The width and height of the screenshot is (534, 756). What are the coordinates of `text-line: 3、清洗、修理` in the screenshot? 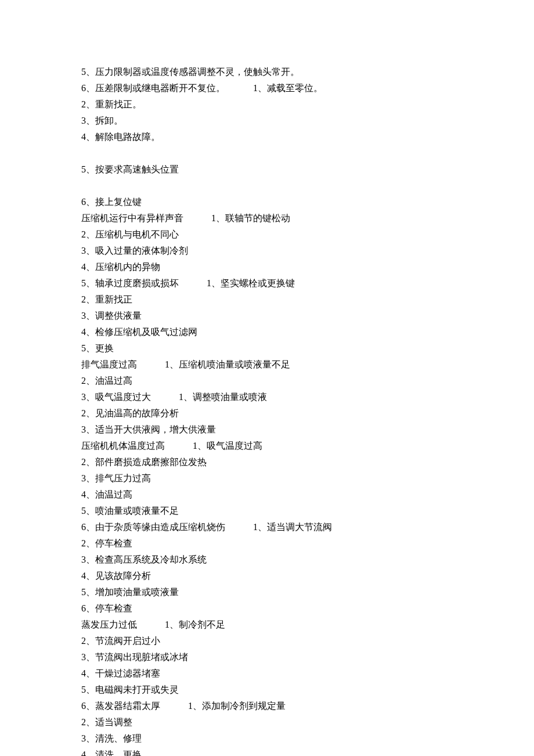 It's located at (267, 739).